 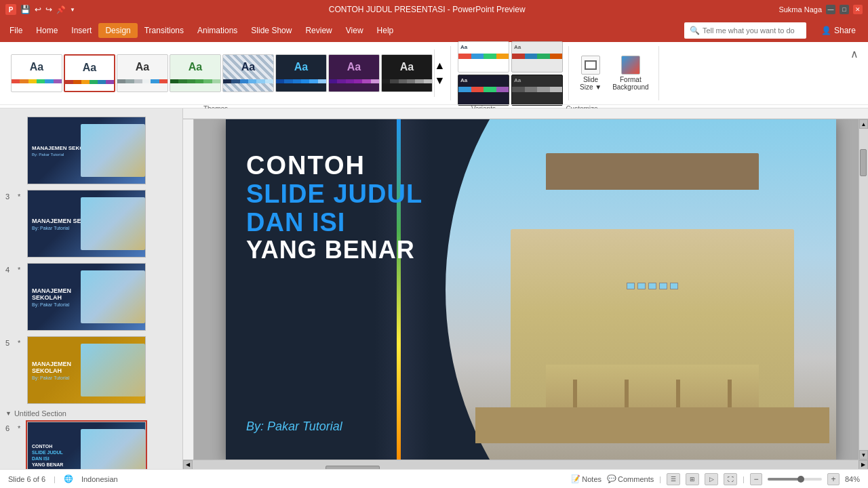 What do you see at coordinates (591, 479) in the screenshot?
I see `notes-label: Notes` at bounding box center [591, 479].